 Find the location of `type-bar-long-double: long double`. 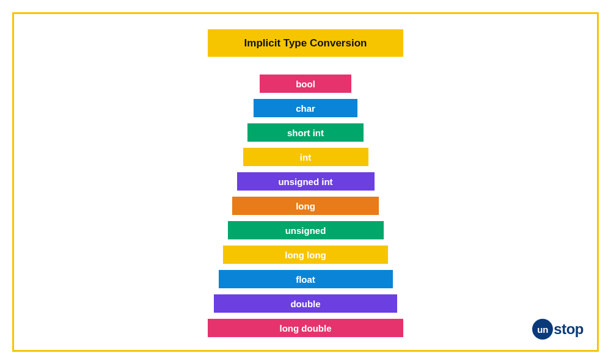

type-bar-long-double: long double is located at coordinates (306, 328).